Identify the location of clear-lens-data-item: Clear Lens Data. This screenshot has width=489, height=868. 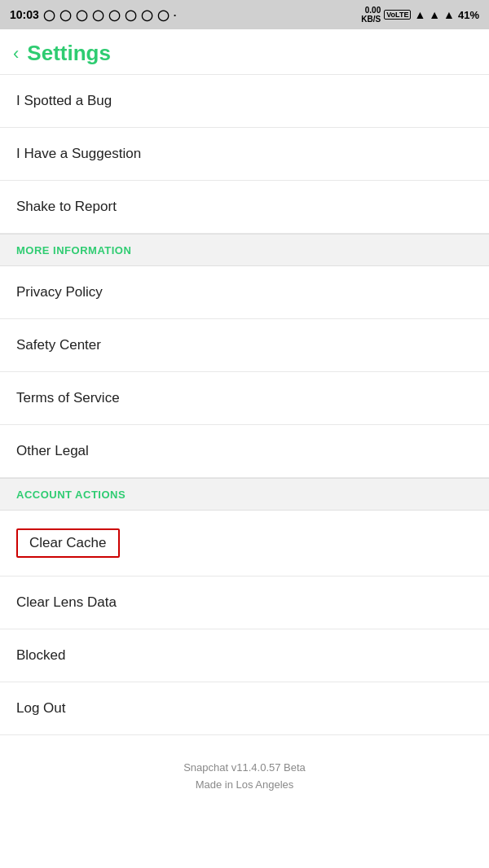
(244, 603).